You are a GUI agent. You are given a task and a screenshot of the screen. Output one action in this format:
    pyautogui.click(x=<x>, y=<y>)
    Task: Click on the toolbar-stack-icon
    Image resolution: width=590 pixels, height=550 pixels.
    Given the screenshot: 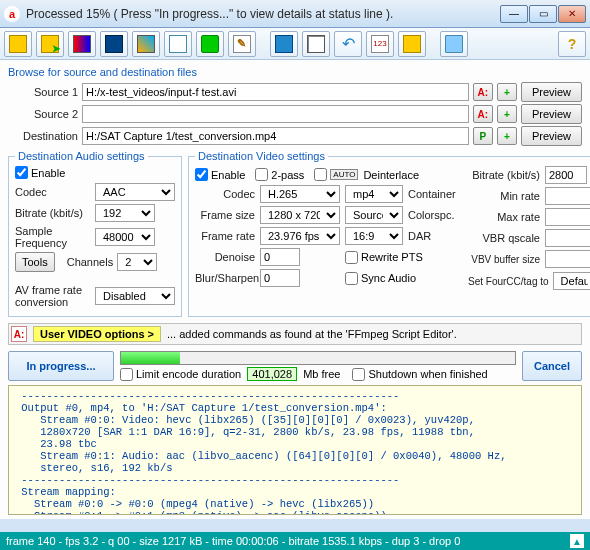 What is the action you would take?
    pyautogui.click(x=316, y=44)
    